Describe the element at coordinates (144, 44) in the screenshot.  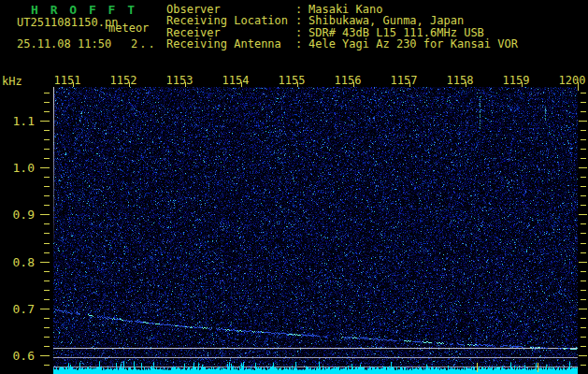
I see `datetime-suffix: 2..` at that location.